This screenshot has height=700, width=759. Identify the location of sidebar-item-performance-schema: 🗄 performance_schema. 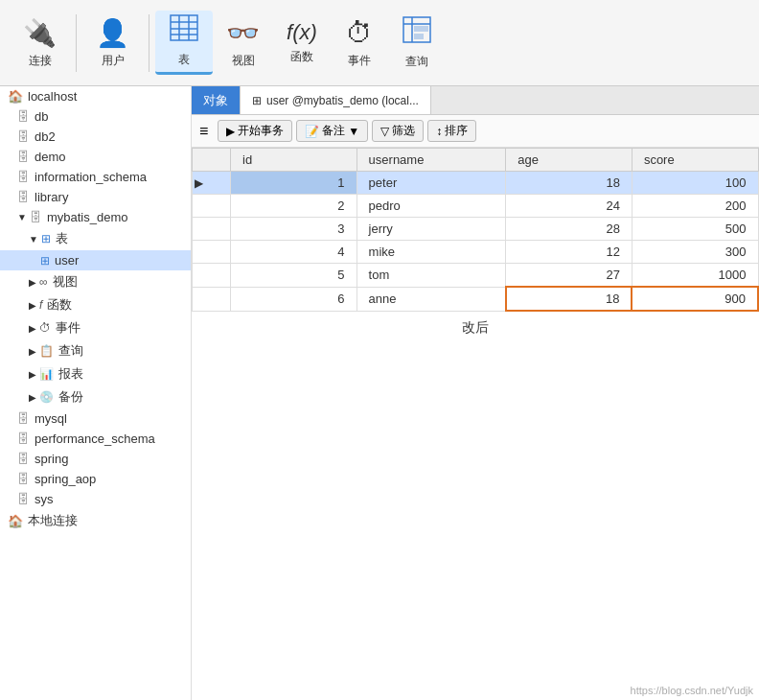
(96, 439).